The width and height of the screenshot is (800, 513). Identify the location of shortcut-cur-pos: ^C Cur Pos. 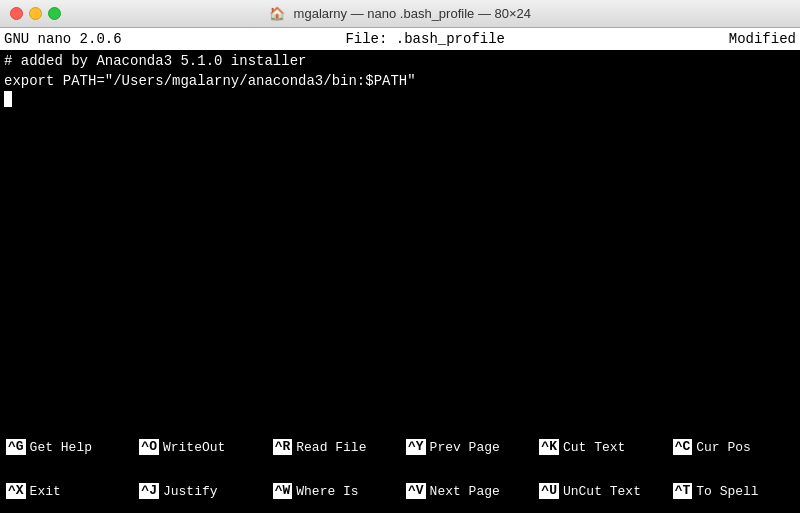
(734, 447).